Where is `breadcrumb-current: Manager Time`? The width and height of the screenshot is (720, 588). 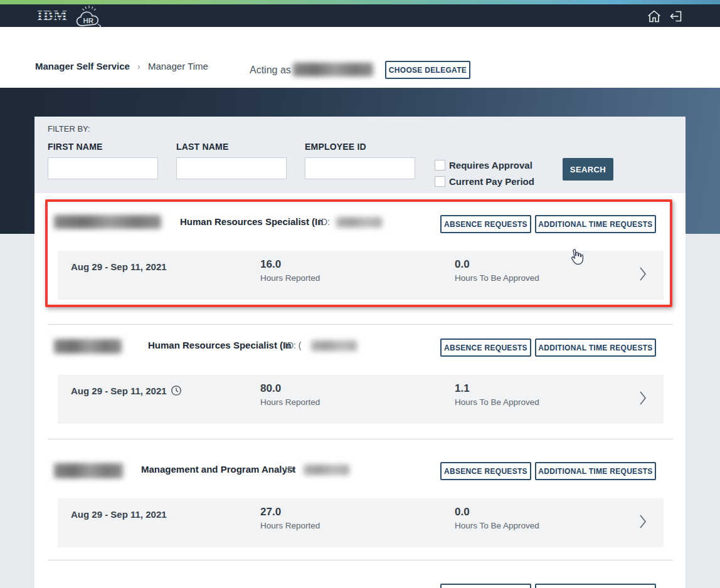
breadcrumb-current: Manager Time is located at coordinates (178, 66).